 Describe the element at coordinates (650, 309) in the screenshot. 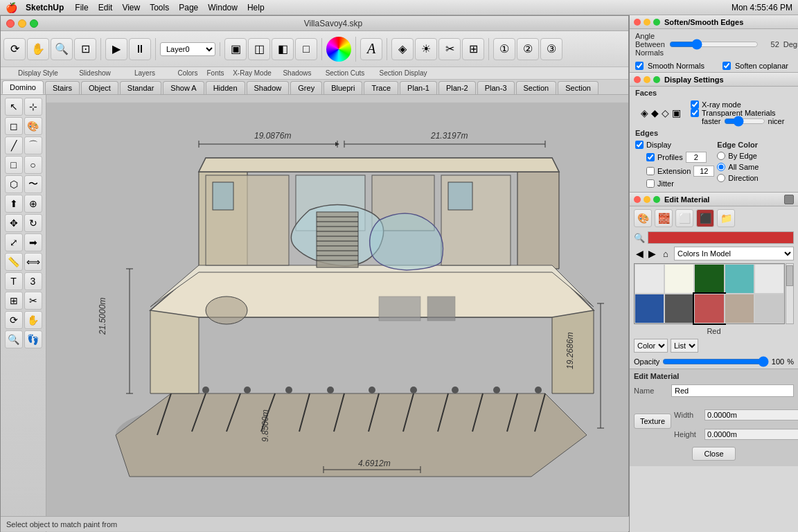

I see `swatch-blue` at that location.